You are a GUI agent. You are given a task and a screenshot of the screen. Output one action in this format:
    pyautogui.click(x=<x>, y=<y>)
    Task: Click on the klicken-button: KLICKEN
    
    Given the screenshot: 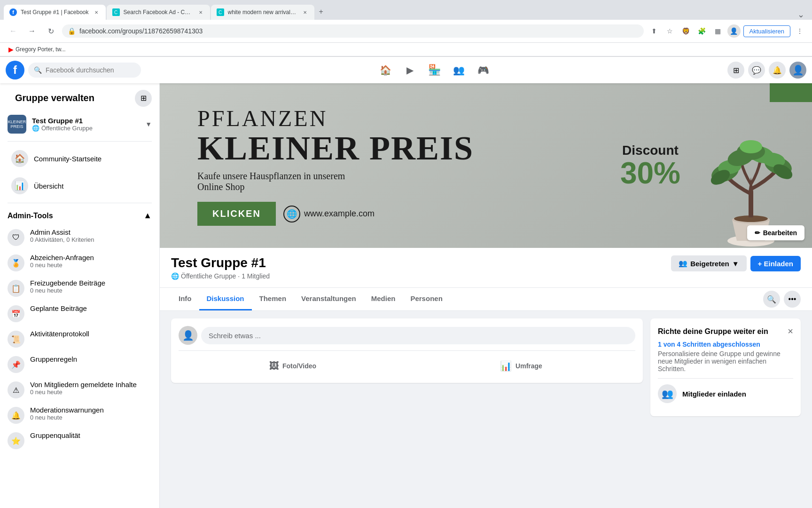 What is the action you would take?
    pyautogui.click(x=237, y=214)
    